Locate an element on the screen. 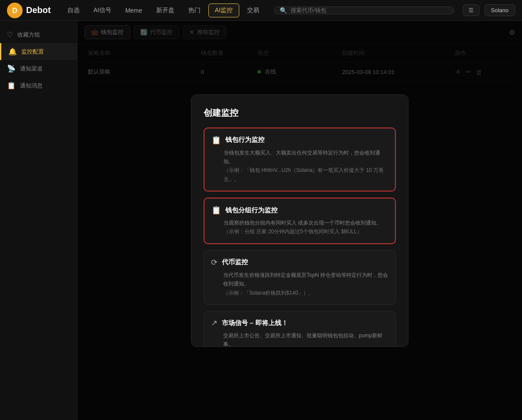  nav-xinkaipan: 新开盘 is located at coordinates (165, 10).